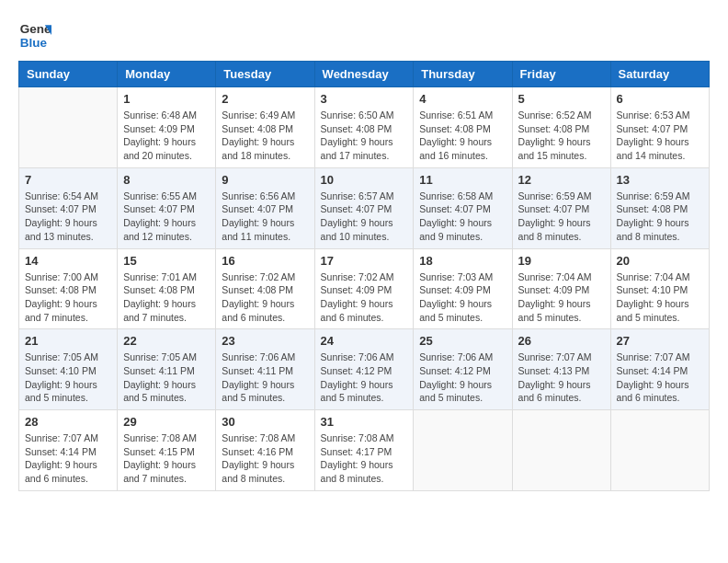 The height and width of the screenshot is (563, 728). What do you see at coordinates (561, 370) in the screenshot?
I see `calendar-cell: 26Sunrise: 7:07 AM Sunset: 4:13 PM Dayli…` at bounding box center [561, 370].